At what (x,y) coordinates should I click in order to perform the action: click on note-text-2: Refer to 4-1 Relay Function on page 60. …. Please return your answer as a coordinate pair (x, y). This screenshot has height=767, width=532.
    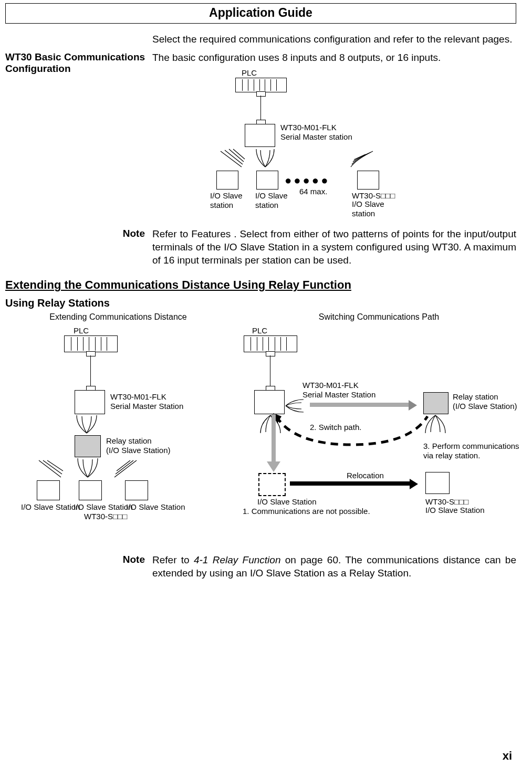
    Looking at the image, I should click on (334, 567).